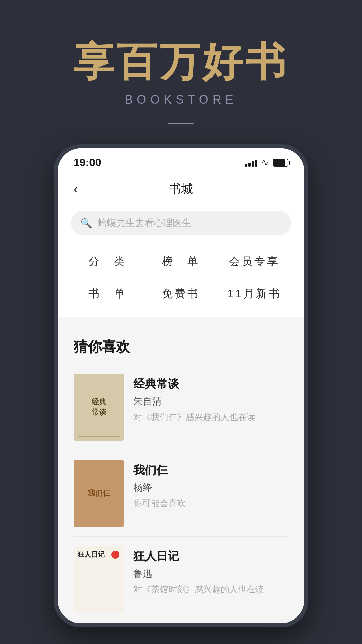 This screenshot has width=362, height=644. I want to click on book-desc-3: 对《茶馆时刻》感兴趣的人也在读, so click(211, 590).